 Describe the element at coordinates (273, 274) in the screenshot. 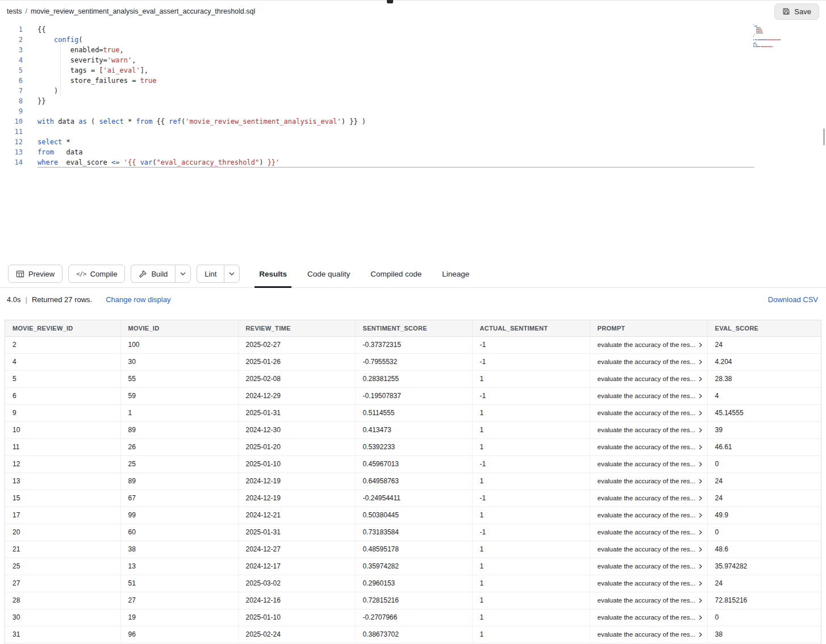

I see `tab-results: Results` at that location.